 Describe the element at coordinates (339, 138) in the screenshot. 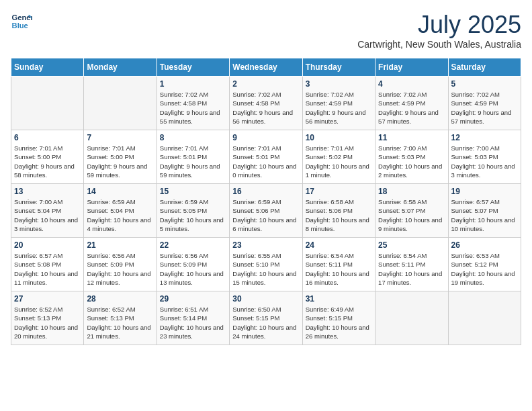

I see `day-number: 10` at that location.